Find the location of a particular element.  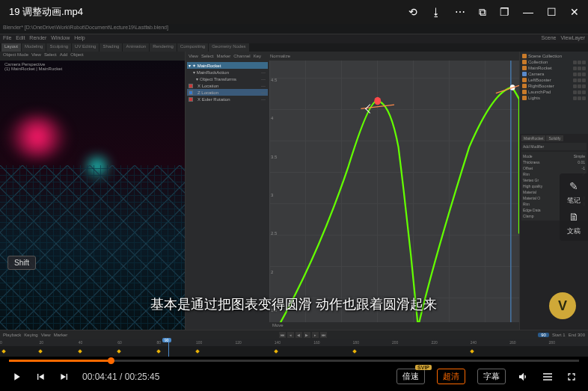

tab-animation: Animation is located at coordinates (136, 48).